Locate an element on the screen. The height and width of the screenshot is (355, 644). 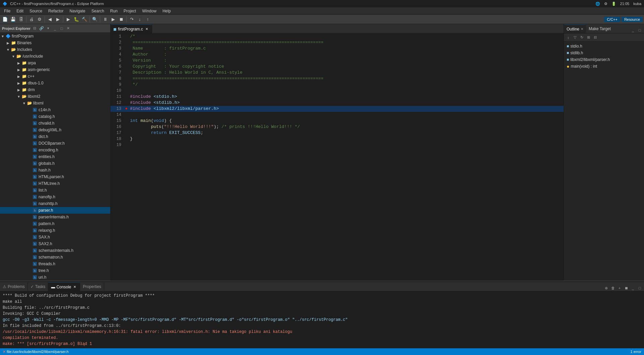
menu-search: Search is located at coordinates (98, 11).